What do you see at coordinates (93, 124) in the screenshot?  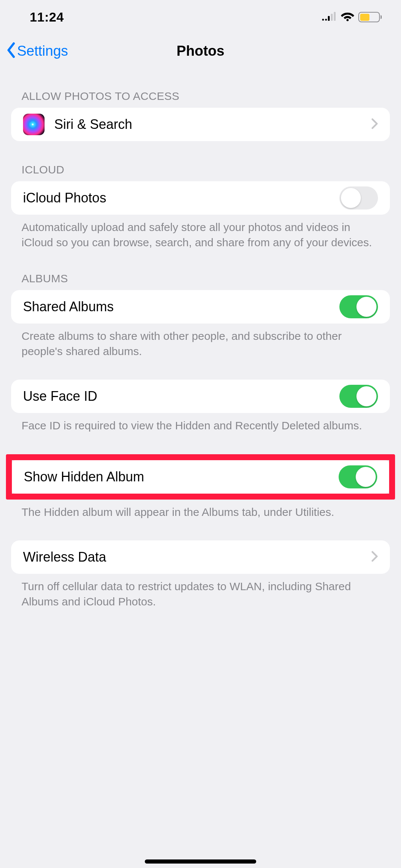 I see `siri-search-label: Siri & Search` at bounding box center [93, 124].